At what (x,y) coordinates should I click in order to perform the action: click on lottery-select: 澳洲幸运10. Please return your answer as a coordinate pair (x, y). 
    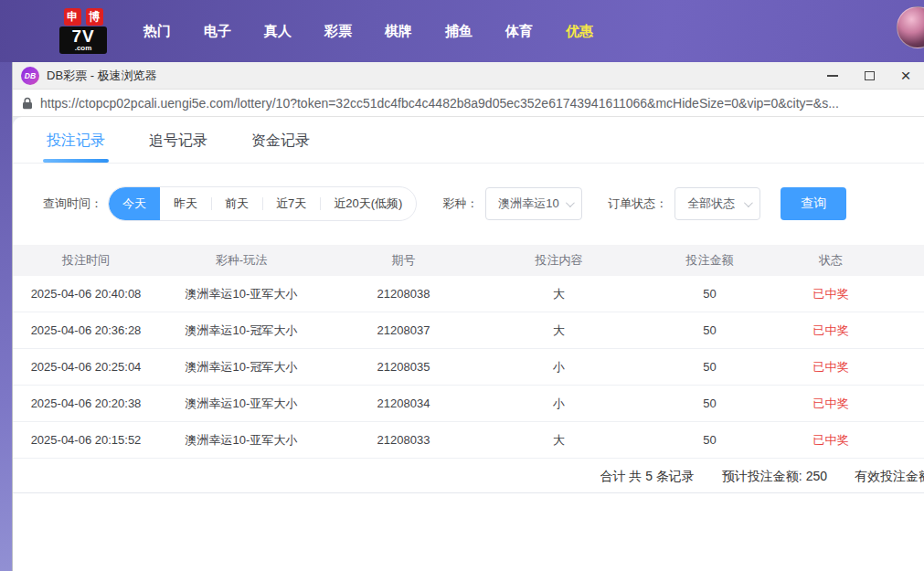
    Looking at the image, I should click on (534, 204).